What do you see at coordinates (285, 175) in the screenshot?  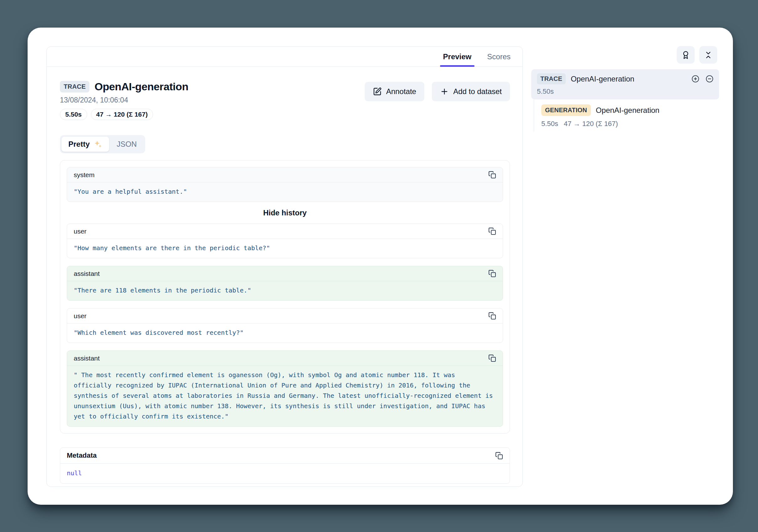 I see `message-header: system` at bounding box center [285, 175].